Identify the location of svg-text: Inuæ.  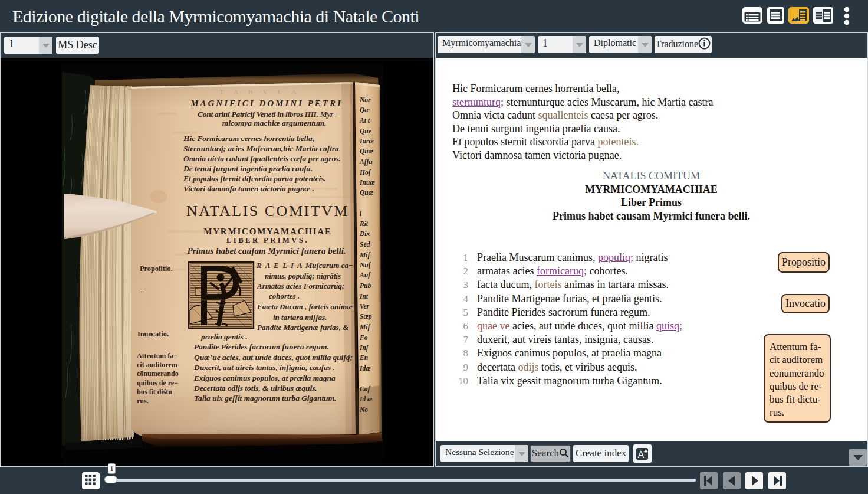
(367, 182).